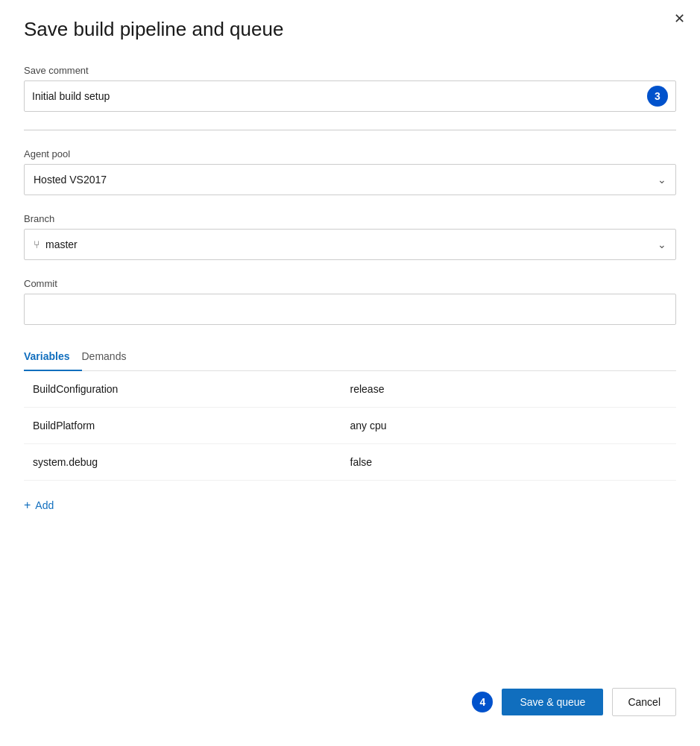  Describe the element at coordinates (350, 357) in the screenshot. I see `tabs-bar: Variables Demands` at that location.